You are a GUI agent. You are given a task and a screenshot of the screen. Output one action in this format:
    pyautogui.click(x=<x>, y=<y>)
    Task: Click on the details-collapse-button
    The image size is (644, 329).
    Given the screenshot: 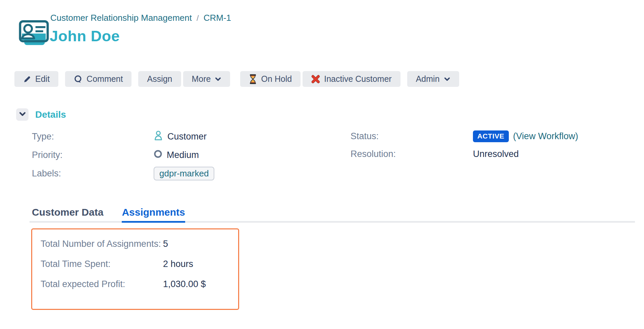 What is the action you would take?
    pyautogui.click(x=22, y=115)
    